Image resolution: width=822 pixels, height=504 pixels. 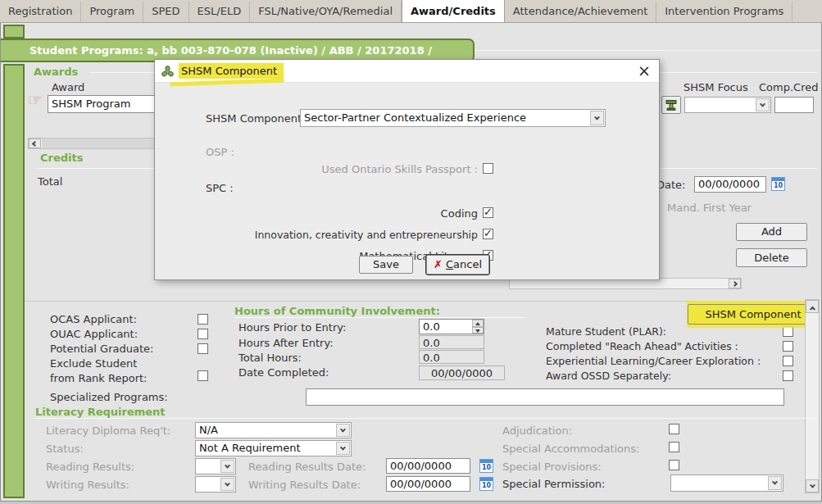 I want to click on literacy-diploma-label: Literacy Diploma Req't:, so click(x=108, y=431).